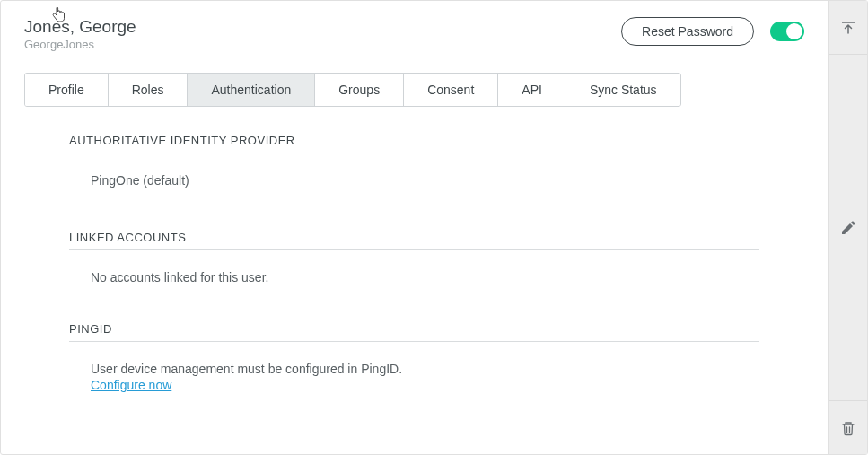 This screenshot has width=868, height=455. What do you see at coordinates (787, 31) in the screenshot?
I see `enable-toggle` at bounding box center [787, 31].